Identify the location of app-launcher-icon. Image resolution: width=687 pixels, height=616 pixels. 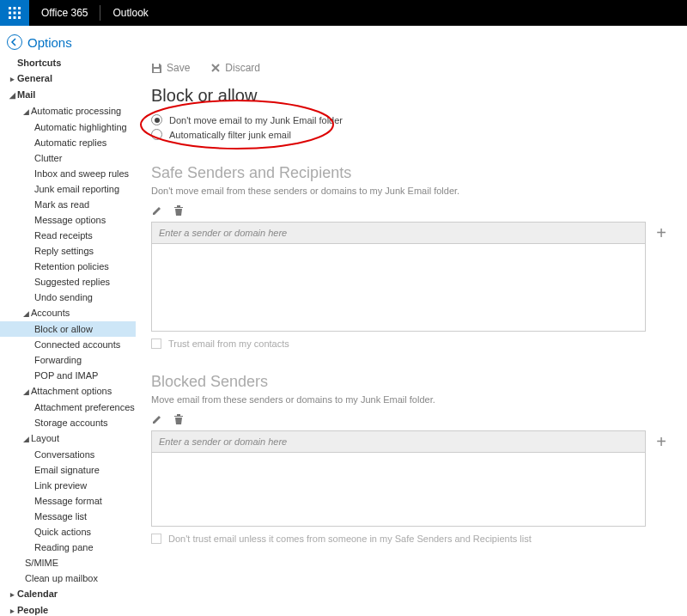
(15, 13).